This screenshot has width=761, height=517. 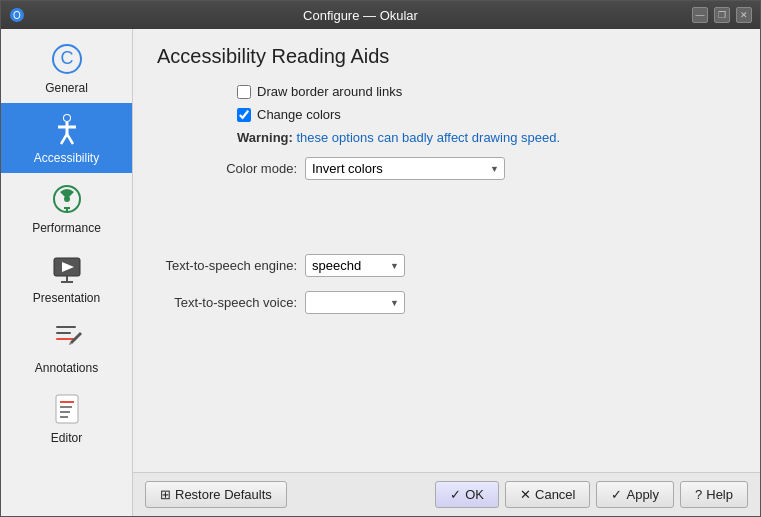 What do you see at coordinates (166, 494) in the screenshot?
I see `restore-defaults-icon: ⊞` at bounding box center [166, 494].